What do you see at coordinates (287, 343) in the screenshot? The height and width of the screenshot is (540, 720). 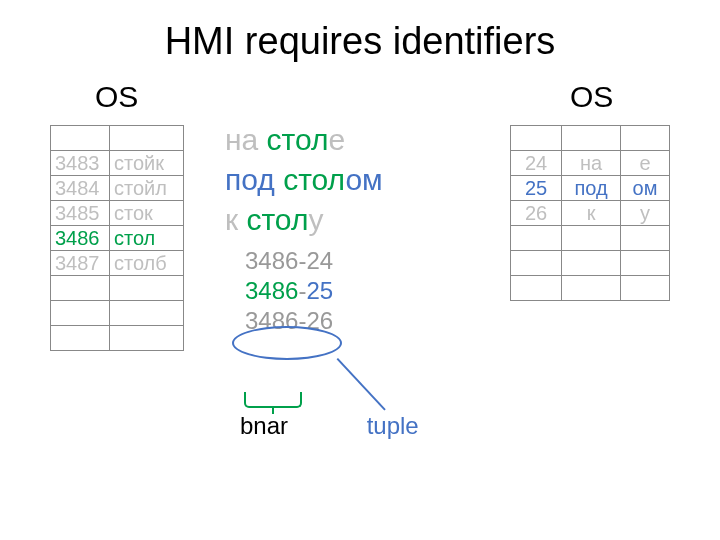 I see `tuple-oval` at bounding box center [287, 343].